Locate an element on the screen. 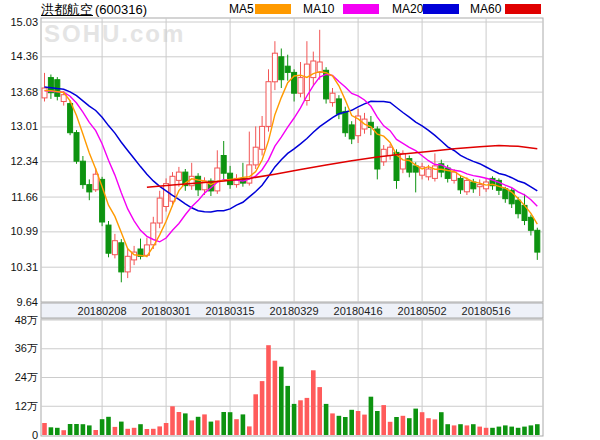 This screenshot has height=440, width=600. price-axis-label: 14.36 is located at coordinates (19, 56).